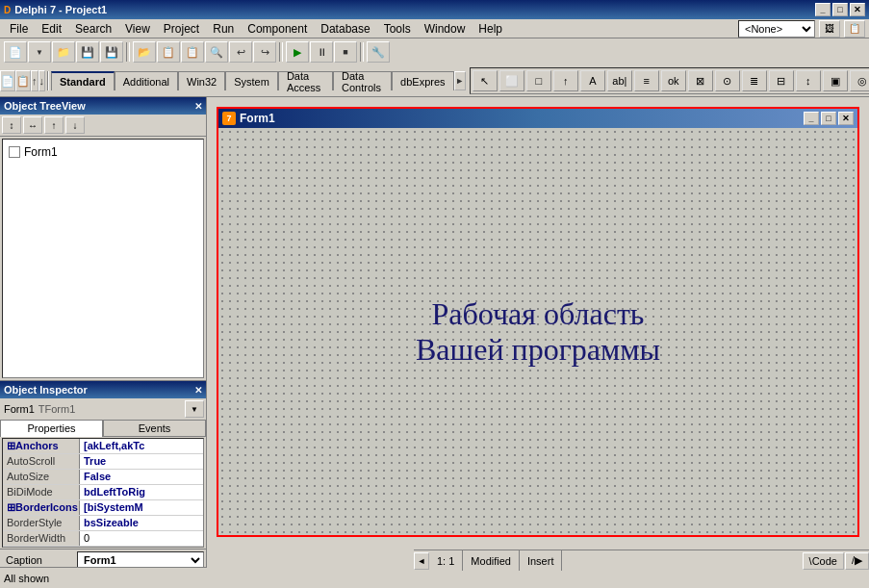 The image size is (869, 588). What do you see at coordinates (435, 29) in the screenshot?
I see `menu-bar: File Edit Search View Project Run Compon…` at bounding box center [435, 29].